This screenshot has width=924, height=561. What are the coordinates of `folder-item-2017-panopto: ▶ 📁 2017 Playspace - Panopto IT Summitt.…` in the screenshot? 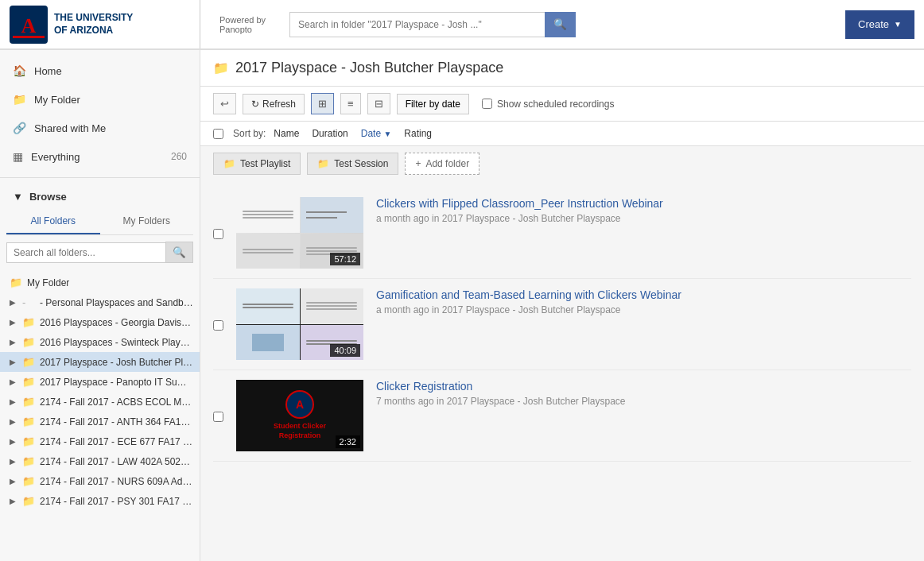 It's located at (100, 381).